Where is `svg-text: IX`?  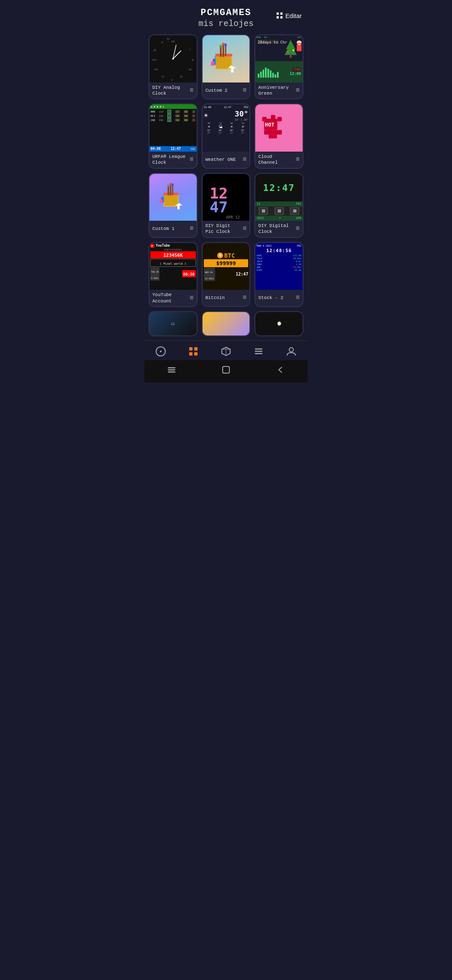
svg-text: IX is located at coordinates (155, 50).